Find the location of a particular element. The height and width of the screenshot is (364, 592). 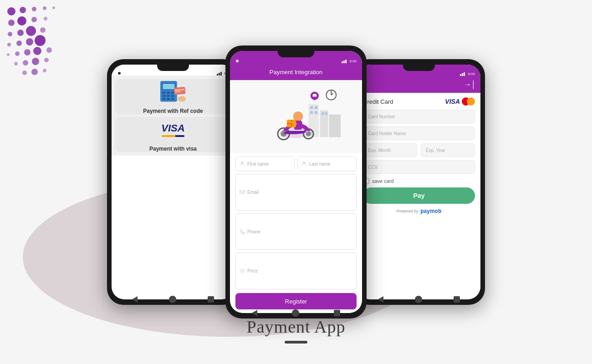

pos-terminal-icon is located at coordinates (173, 92).